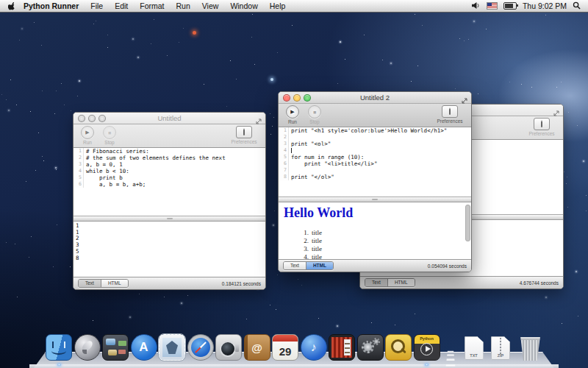 The image size is (588, 368). I want to click on menu-file: File, so click(97, 6).